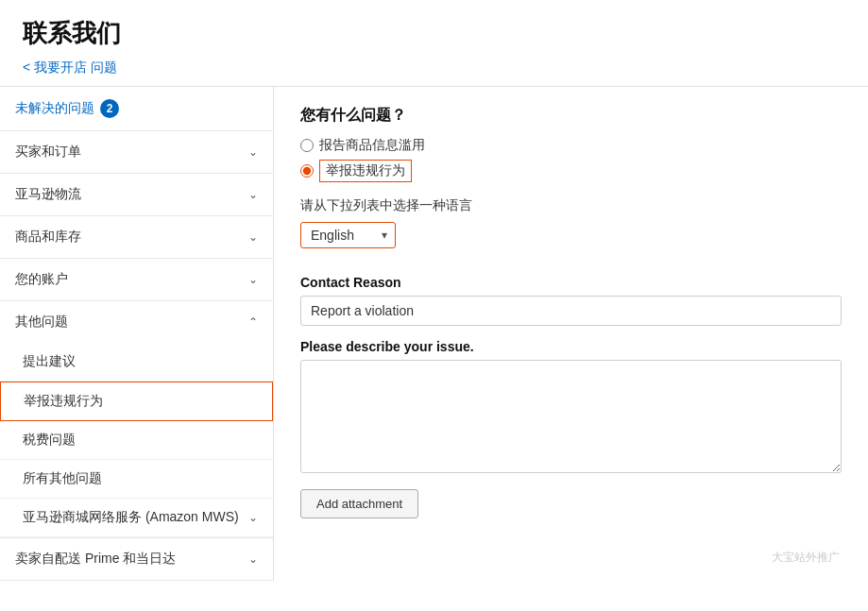  Describe the element at coordinates (136, 237) in the screenshot. I see `sidebar-item-products-inventory: 商品和库存 ⌄` at that location.